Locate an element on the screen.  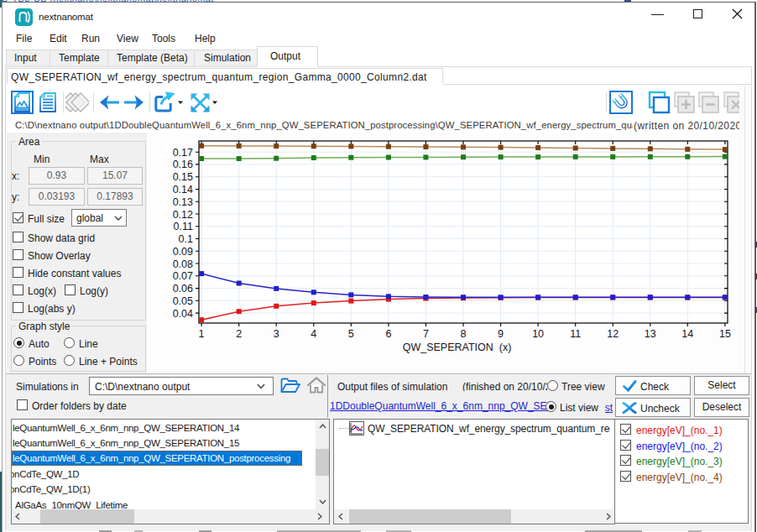
svg-text: 0.13 is located at coordinates (183, 202).